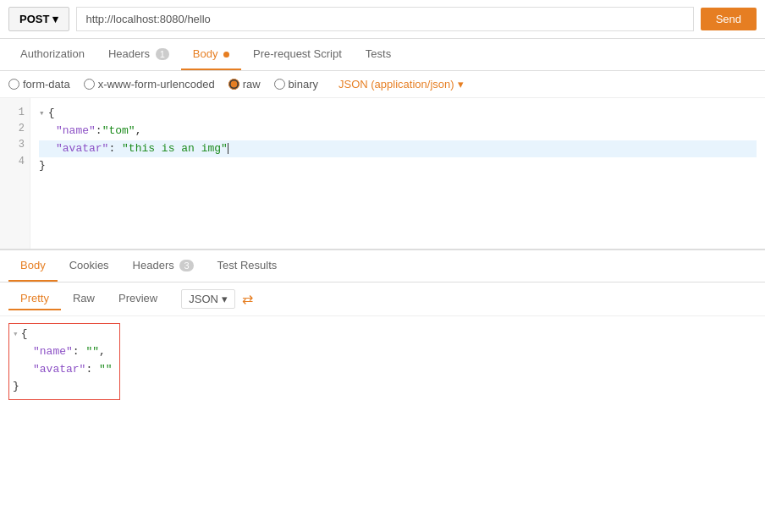  Describe the element at coordinates (63, 352) in the screenshot. I see `resp-line-2: "name": "",` at that location.